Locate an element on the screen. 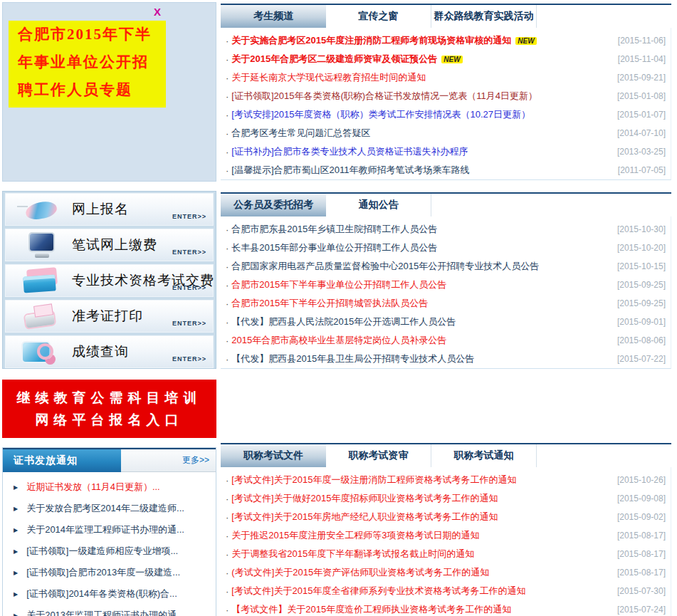 The height and width of the screenshot is (616, 677). news-title: 关于调整我省2015年度下半年翻译考试报名截止时间的通知 is located at coordinates (353, 554).